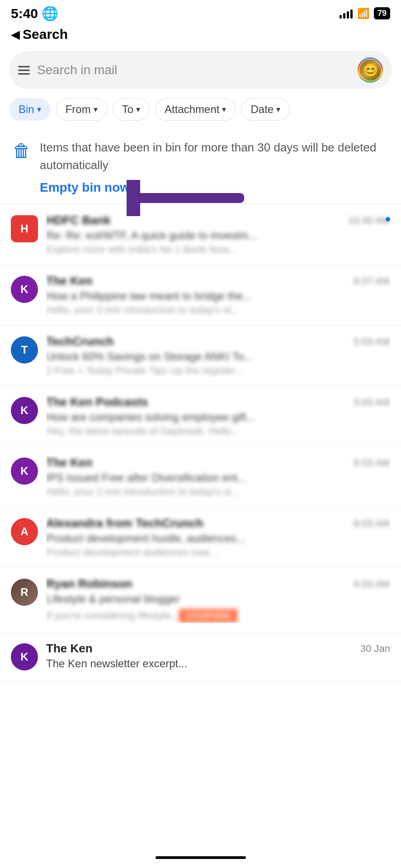 Image resolution: width=401 pixels, height=868 pixels. I want to click on bottom-bar, so click(201, 860).